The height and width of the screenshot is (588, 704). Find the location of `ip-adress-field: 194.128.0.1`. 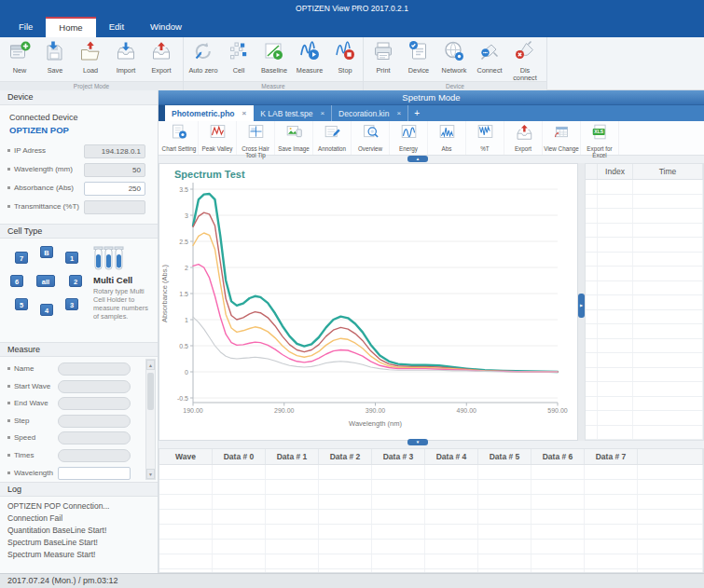

ip-adress-field: 194.128.0.1 is located at coordinates (115, 151).